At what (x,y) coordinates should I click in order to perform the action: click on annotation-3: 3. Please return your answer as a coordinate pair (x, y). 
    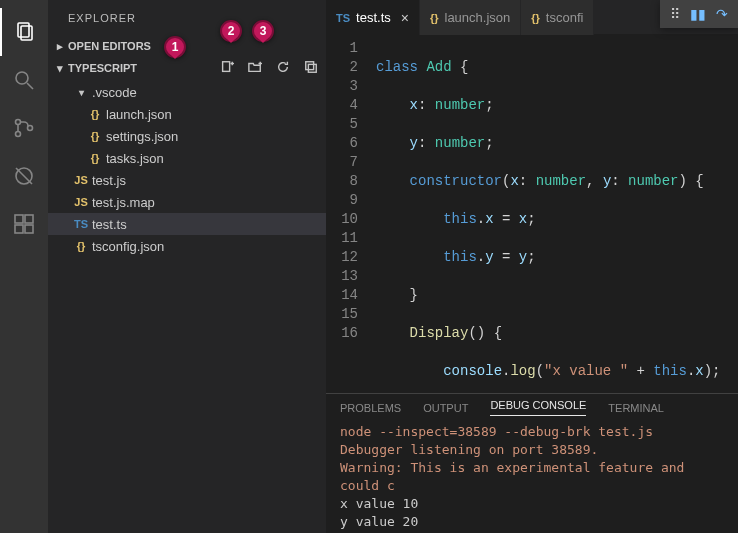
    Looking at the image, I should click on (263, 31).